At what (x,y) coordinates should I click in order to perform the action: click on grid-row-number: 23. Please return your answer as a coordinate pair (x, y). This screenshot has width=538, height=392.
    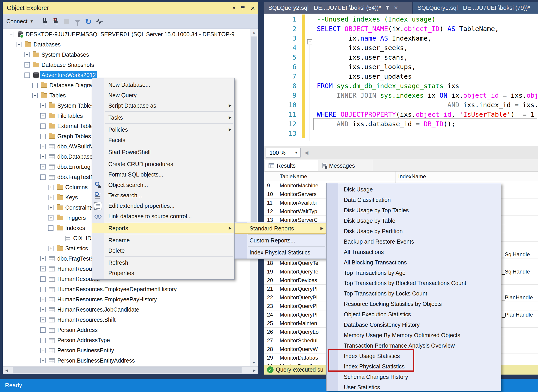
    Looking at the image, I should click on (271, 306).